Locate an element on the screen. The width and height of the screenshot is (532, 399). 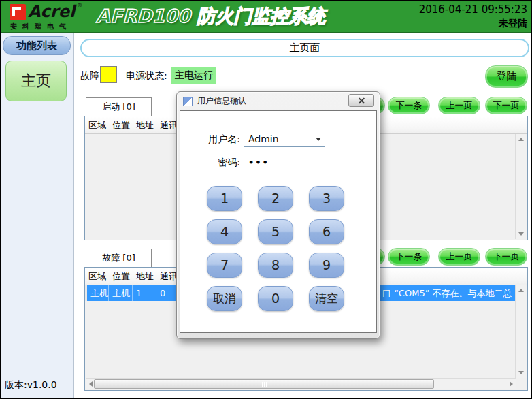
keypad-8: 8 is located at coordinates (276, 266).